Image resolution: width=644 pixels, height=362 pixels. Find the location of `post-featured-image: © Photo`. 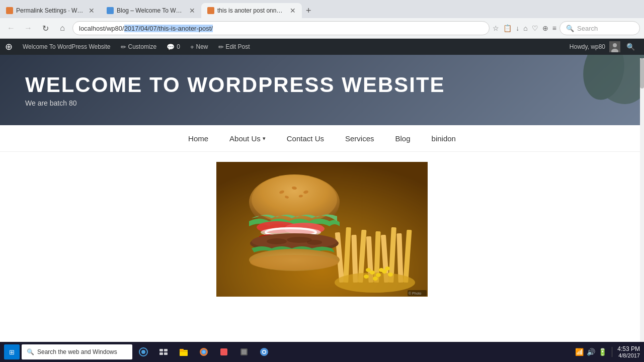

post-featured-image: © Photo is located at coordinates (322, 229).